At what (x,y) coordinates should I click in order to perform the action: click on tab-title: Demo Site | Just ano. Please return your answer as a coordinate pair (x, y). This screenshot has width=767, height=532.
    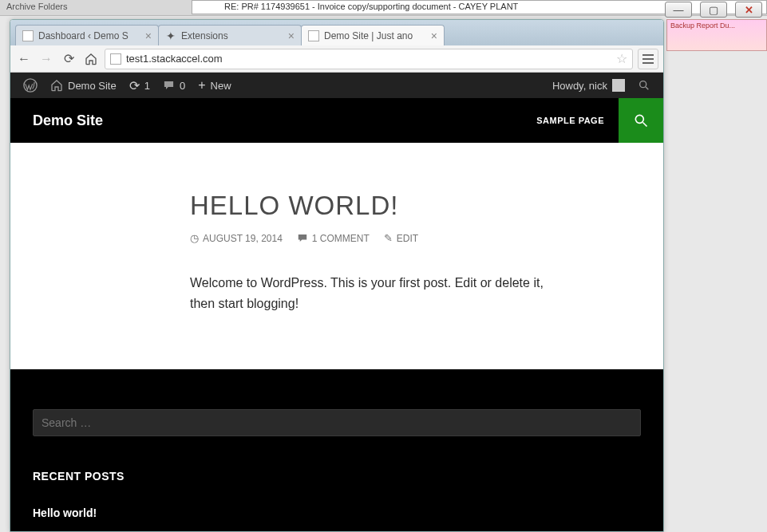
    Looking at the image, I should click on (375, 36).